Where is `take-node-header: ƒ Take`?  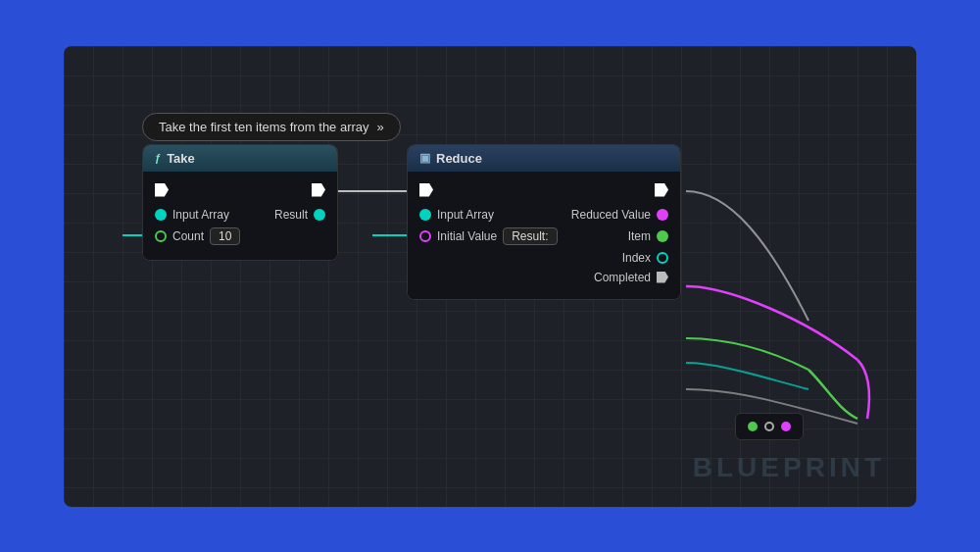 take-node-header: ƒ Take is located at coordinates (240, 159).